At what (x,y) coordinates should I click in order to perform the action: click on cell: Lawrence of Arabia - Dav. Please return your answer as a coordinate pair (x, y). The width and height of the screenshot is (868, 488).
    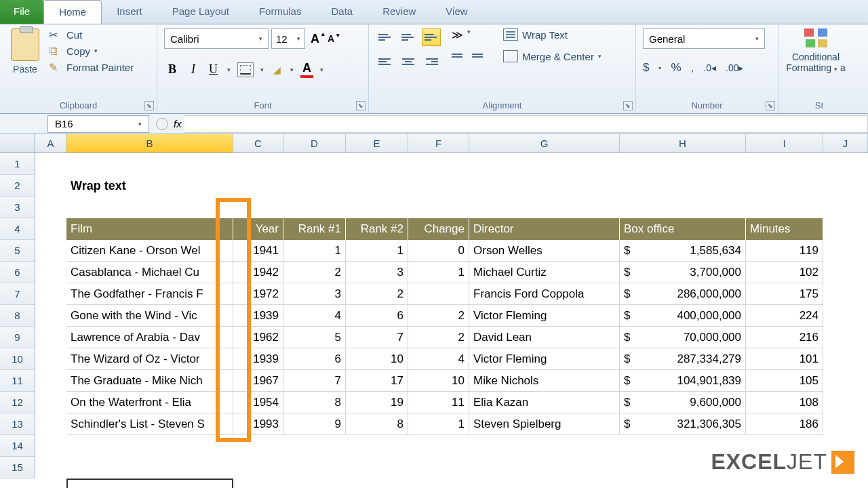
    Looking at the image, I should click on (150, 338).